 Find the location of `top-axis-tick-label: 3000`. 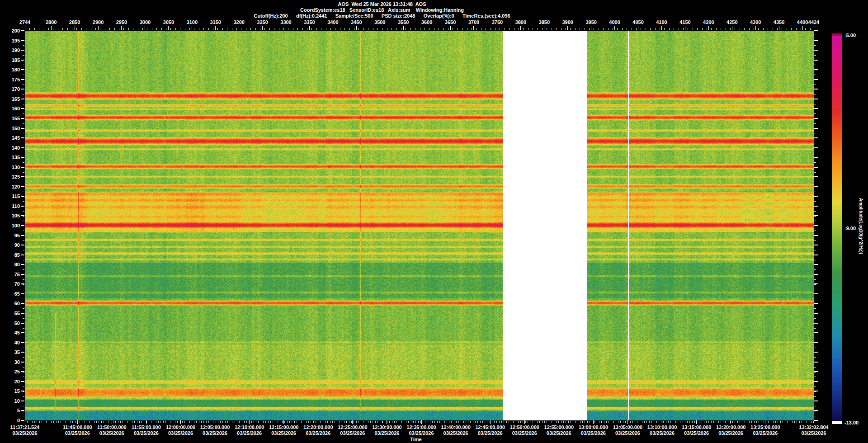

top-axis-tick-label: 3000 is located at coordinates (145, 22).